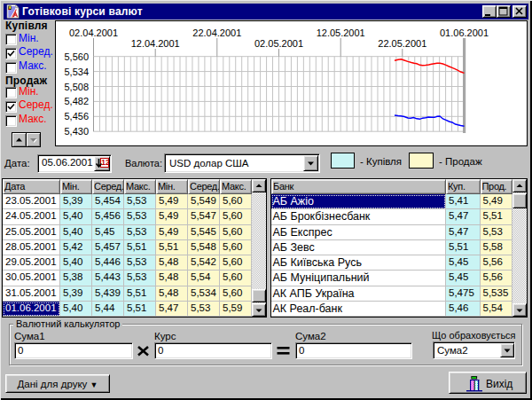  Describe the element at coordinates (94, 33) in the screenshot. I see `svg-text: 02.04.2001` at that location.